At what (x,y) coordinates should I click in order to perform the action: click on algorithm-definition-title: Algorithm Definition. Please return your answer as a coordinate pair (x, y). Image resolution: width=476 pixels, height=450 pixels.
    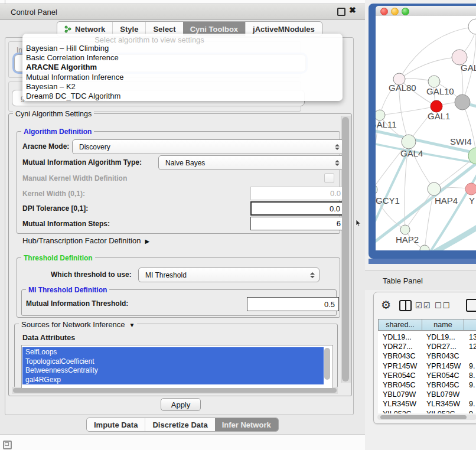
    Looking at the image, I should click on (58, 132).